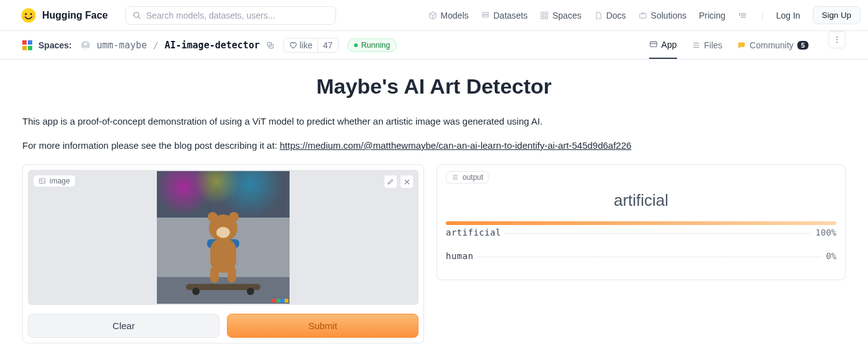  What do you see at coordinates (434, 15) in the screenshot?
I see `top-header: Hugging Face Models Datasets` at bounding box center [434, 15].